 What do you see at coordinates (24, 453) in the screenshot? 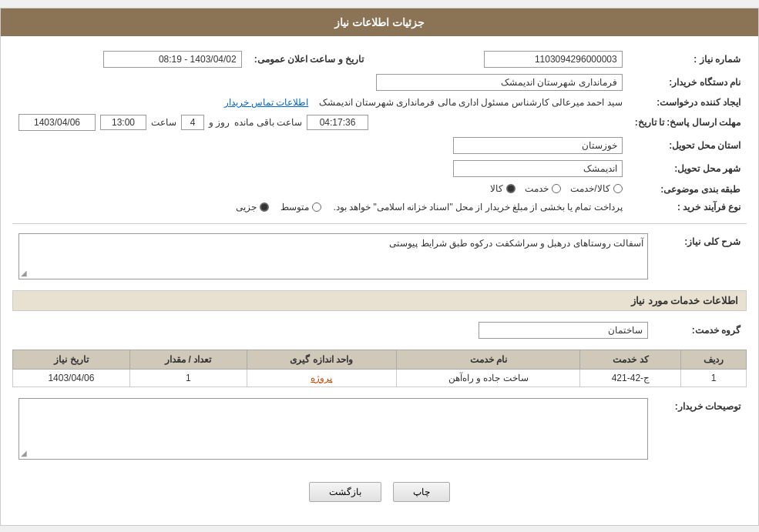
I see `buyer-resize-icon: ◢` at bounding box center [24, 453].